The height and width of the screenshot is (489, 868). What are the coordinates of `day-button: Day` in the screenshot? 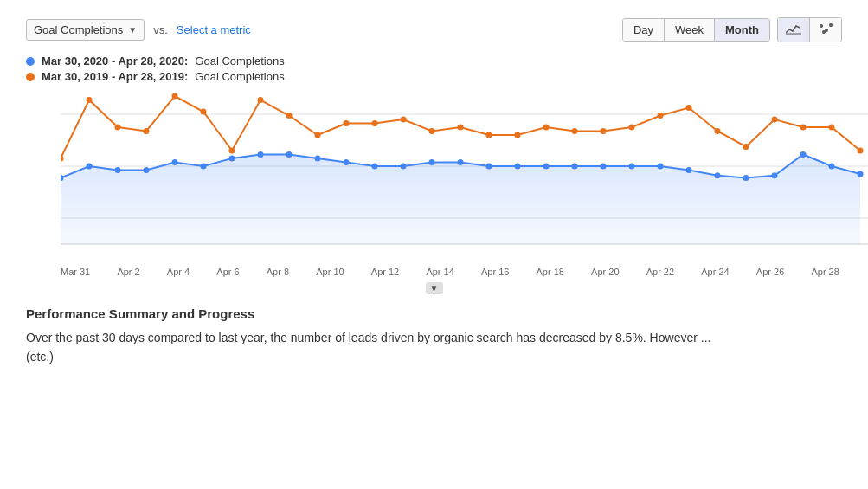 It's located at (644, 29).